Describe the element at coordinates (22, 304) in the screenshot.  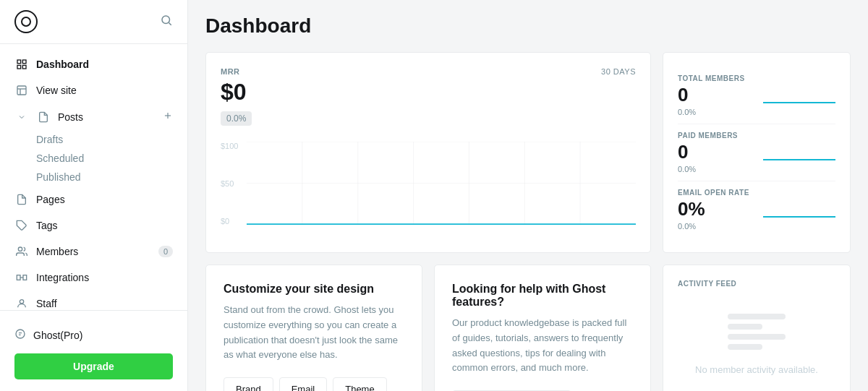
I see `staff-icon` at that location.